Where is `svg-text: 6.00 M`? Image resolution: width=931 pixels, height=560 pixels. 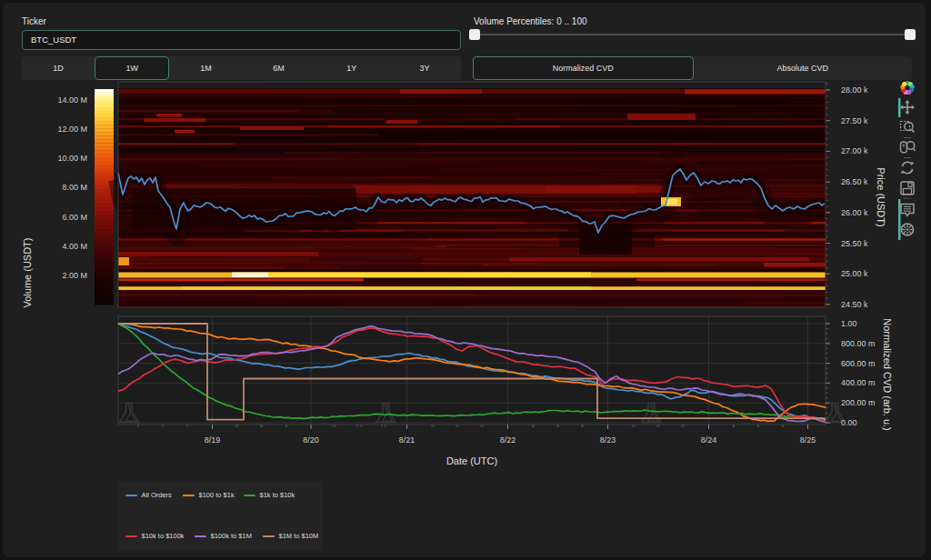
svg-text: 6.00 M is located at coordinates (75, 217).